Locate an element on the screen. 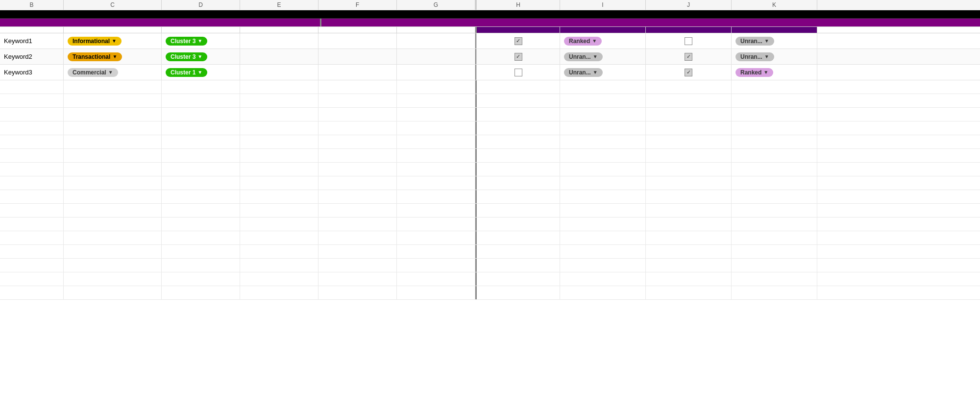 This screenshot has width=980, height=411. competitor-rank-badge: Ranked ▼ is located at coordinates (583, 41).